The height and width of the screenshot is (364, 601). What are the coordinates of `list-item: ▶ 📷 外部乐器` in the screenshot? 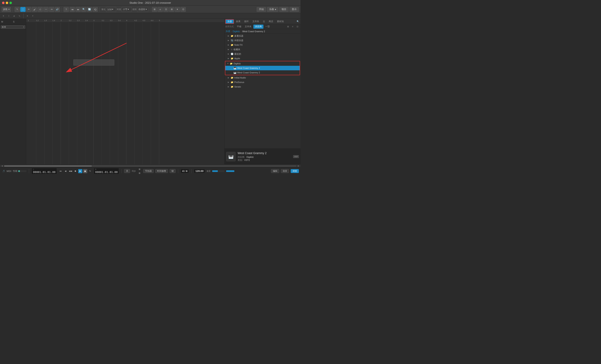 It's located at (262, 40).